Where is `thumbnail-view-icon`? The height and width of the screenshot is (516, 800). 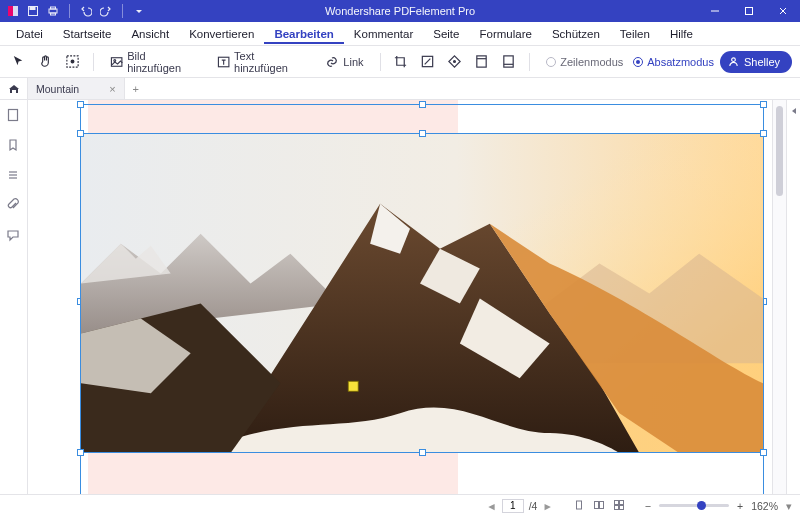 thumbnail-view-icon is located at coordinates (619, 506).